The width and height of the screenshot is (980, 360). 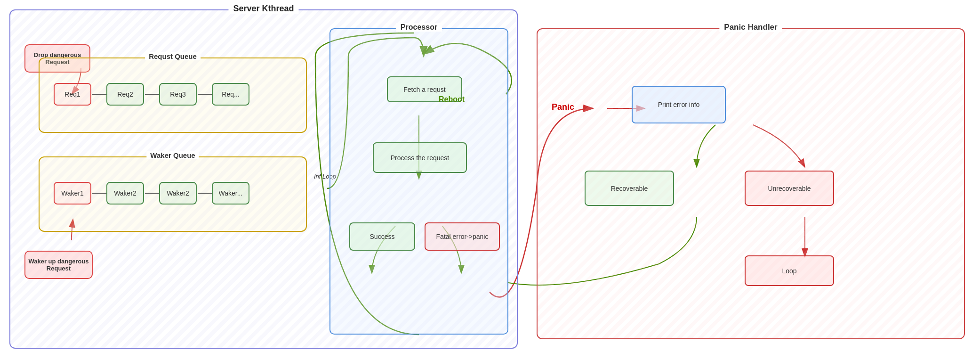 I want to click on loop-node: Loop, so click(x=789, y=270).